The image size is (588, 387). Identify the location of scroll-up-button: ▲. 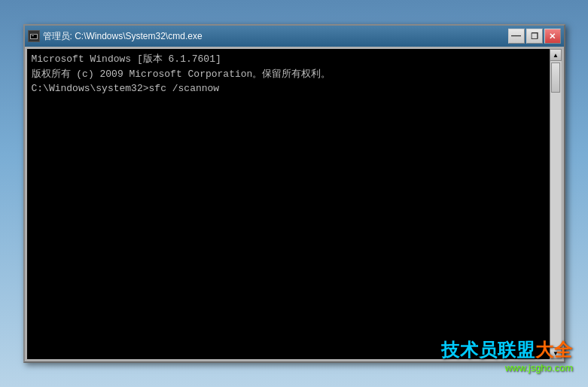
(556, 55).